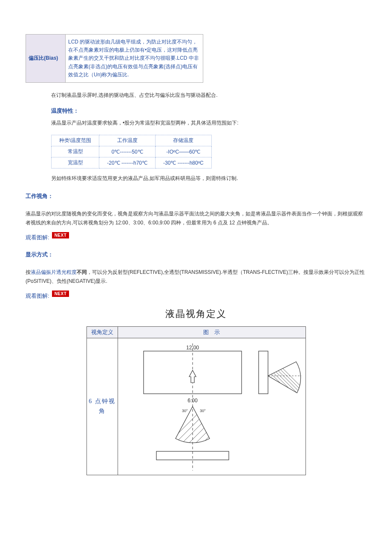 This screenshot has height=555, width=392. I want to click on temp-cell: 宽温型, so click(75, 163).